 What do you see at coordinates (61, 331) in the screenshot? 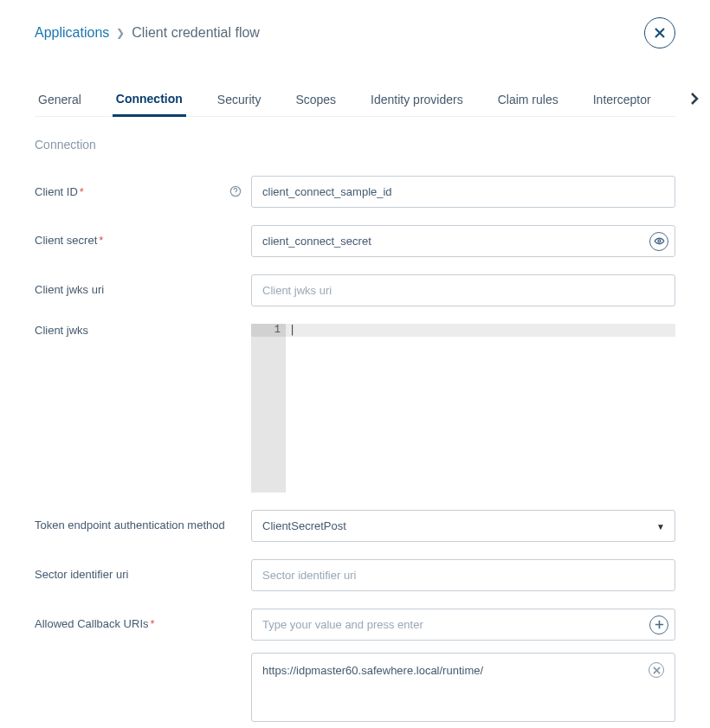
I see `client-jwks-label: Client jwks` at bounding box center [61, 331].